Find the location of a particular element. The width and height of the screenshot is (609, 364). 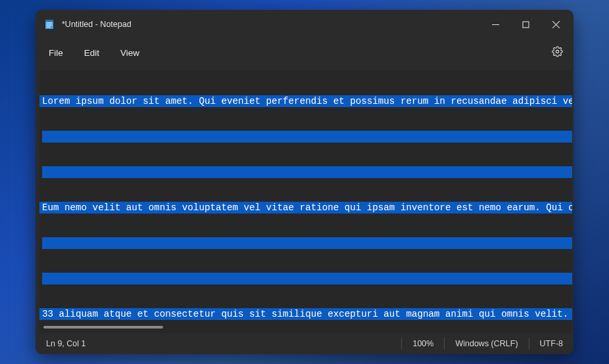

menu-file: File is located at coordinates (56, 53).